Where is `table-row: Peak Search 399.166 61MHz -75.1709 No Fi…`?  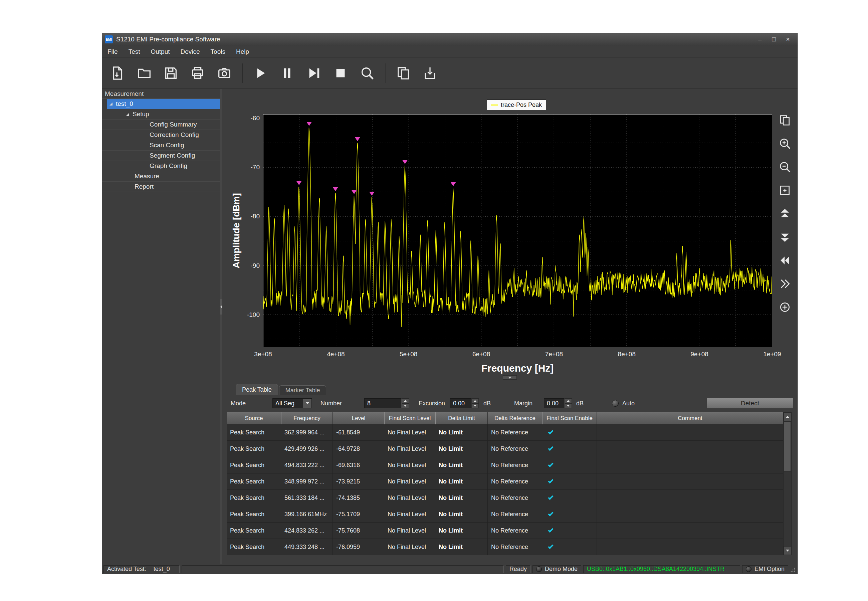
table-row: Peak Search 399.166 61MHz -75.1709 No Fi… is located at coordinates (505, 514).